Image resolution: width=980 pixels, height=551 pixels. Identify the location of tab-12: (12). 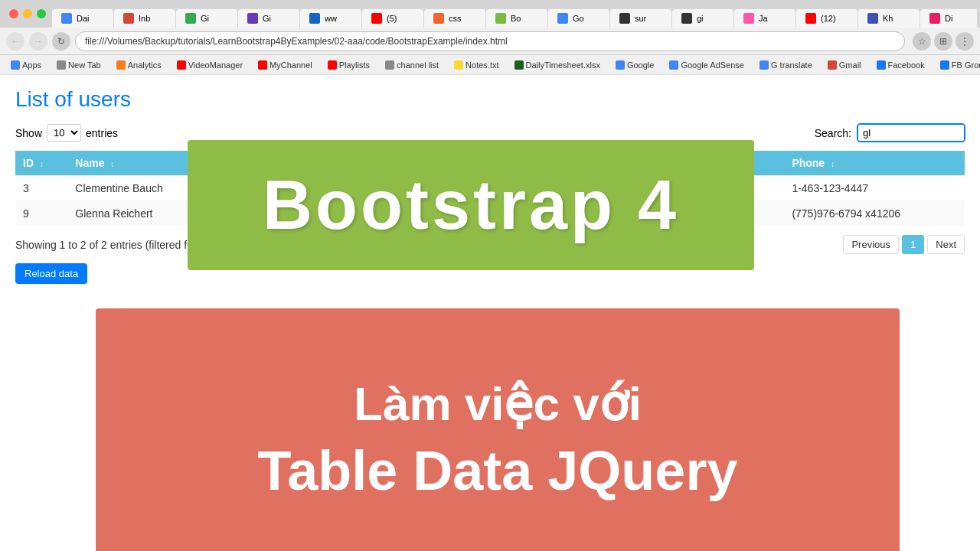
(827, 18).